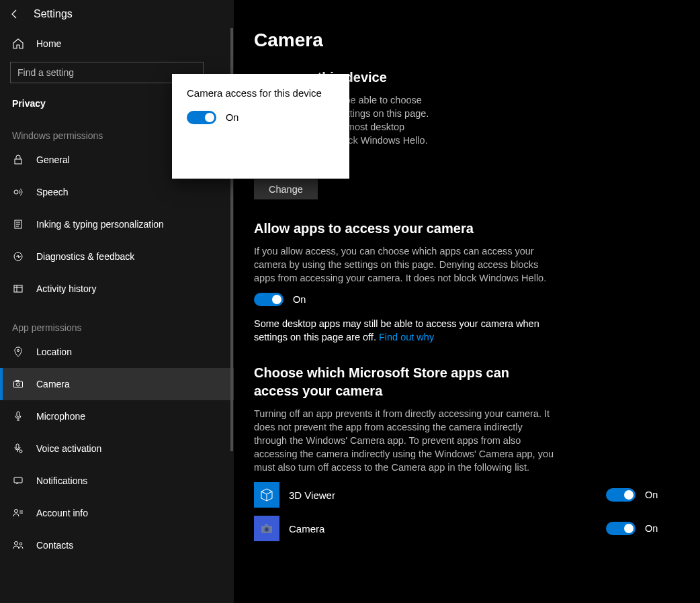 This screenshot has height=603, width=700. What do you see at coordinates (232, 118) in the screenshot?
I see `popup-toggle-label: On` at bounding box center [232, 118].